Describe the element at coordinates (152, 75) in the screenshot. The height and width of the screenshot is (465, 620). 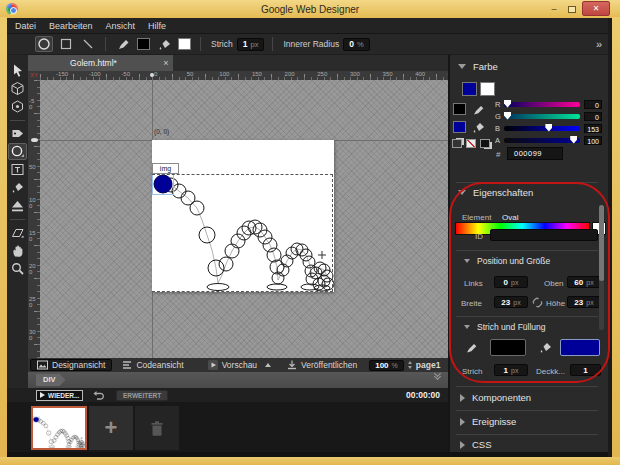
I see `h-ruler-origin-dot` at that location.